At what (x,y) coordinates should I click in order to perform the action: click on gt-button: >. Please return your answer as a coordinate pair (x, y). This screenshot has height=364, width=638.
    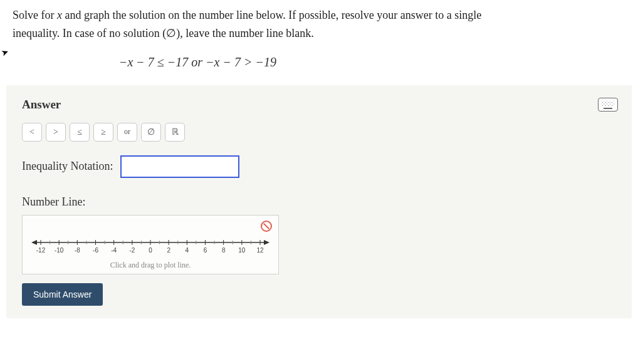
    Looking at the image, I should click on (56, 132).